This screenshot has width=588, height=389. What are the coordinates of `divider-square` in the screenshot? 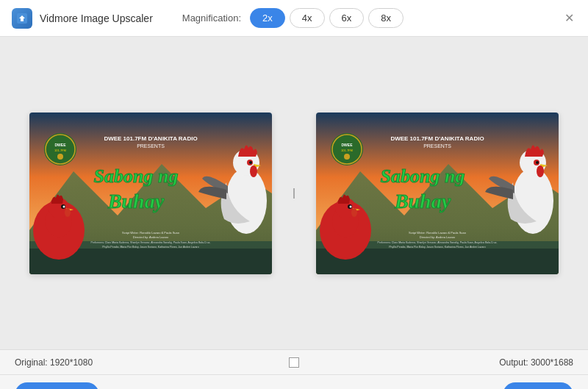 It's located at (294, 193).